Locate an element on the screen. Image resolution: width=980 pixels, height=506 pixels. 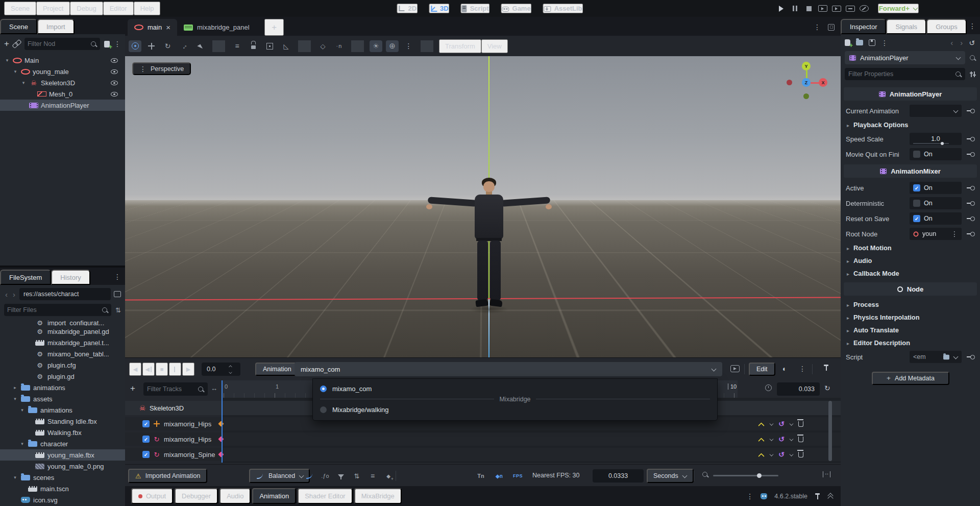
gizmo-negative-x-ball is located at coordinates (789, 83).